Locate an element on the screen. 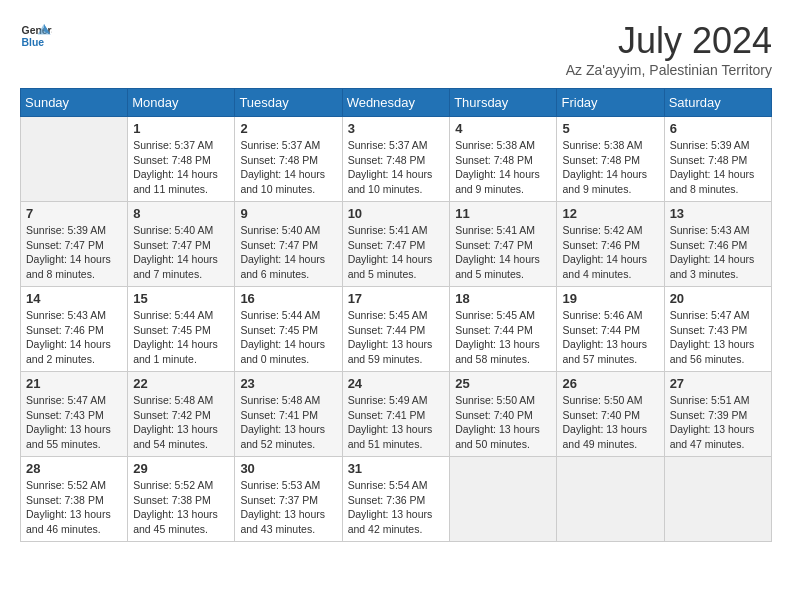 The image size is (792, 612). logo-icon: General Blue is located at coordinates (36, 36).